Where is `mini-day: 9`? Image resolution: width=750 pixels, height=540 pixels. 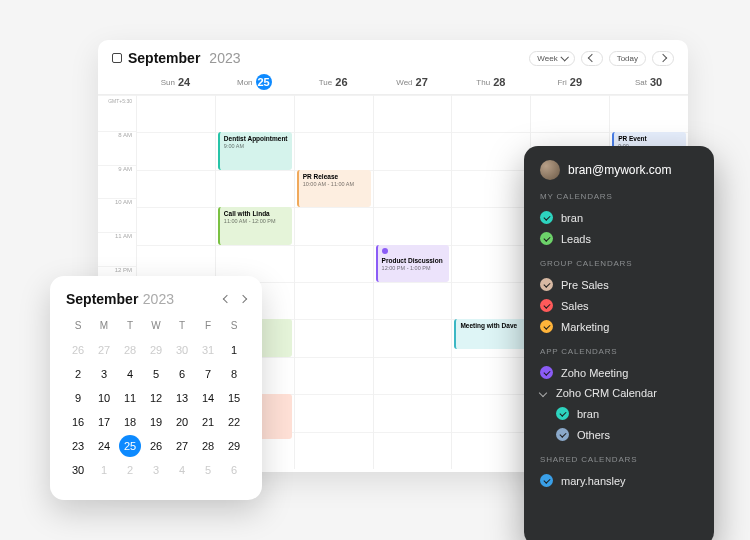 mini-day: 9 is located at coordinates (78, 398).